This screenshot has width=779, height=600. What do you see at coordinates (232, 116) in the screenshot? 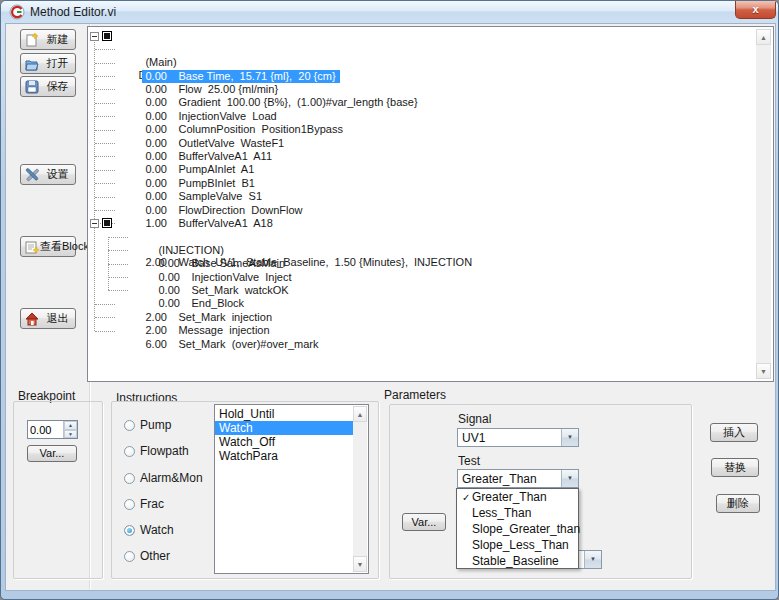
I see `tree-row: 0.00ColumnPosition Position1Bypass` at bounding box center [232, 116].